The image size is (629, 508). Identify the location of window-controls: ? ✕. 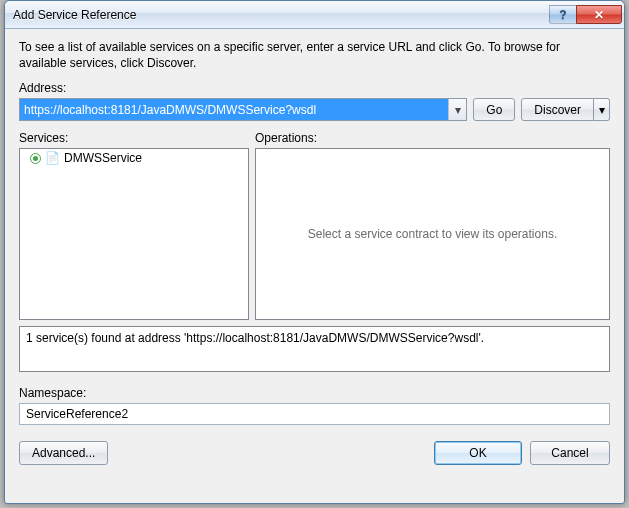
(586, 14).